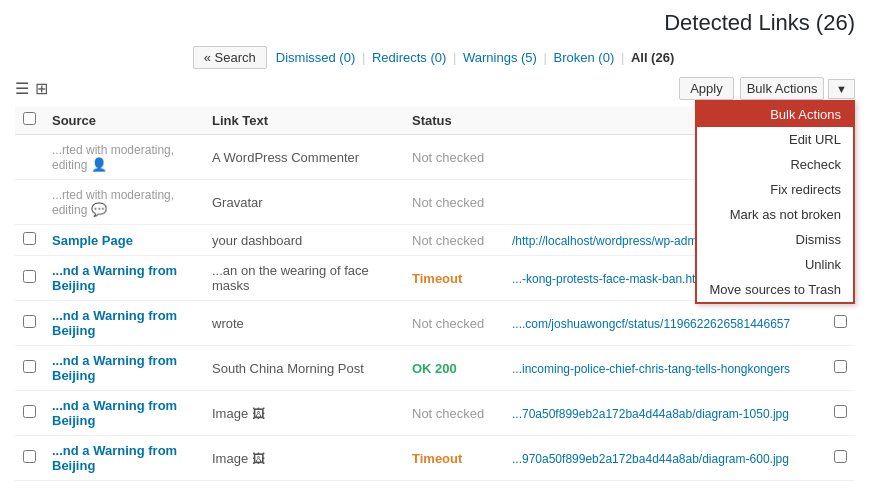 This screenshot has width=870, height=504. What do you see at coordinates (435, 414) in the screenshot?
I see `table-row: ...nd a Warning from BeijingImage 🖼Not c…` at bounding box center [435, 414].